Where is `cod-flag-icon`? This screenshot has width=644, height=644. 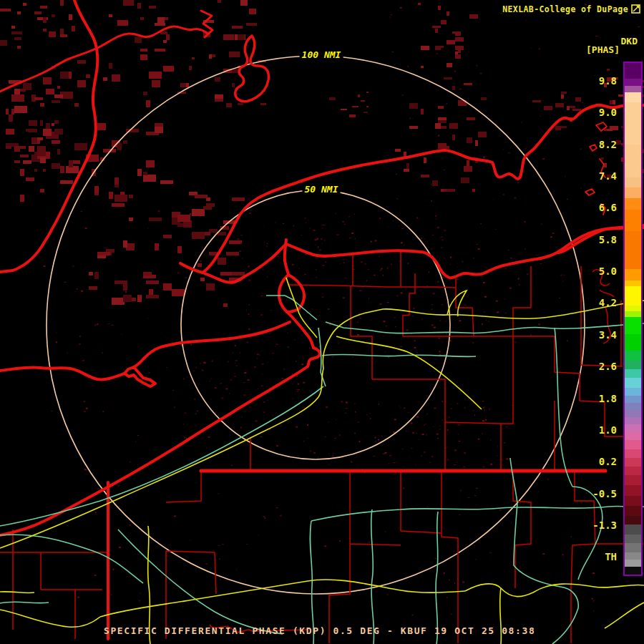
cod-flag-icon is located at coordinates (635, 9).